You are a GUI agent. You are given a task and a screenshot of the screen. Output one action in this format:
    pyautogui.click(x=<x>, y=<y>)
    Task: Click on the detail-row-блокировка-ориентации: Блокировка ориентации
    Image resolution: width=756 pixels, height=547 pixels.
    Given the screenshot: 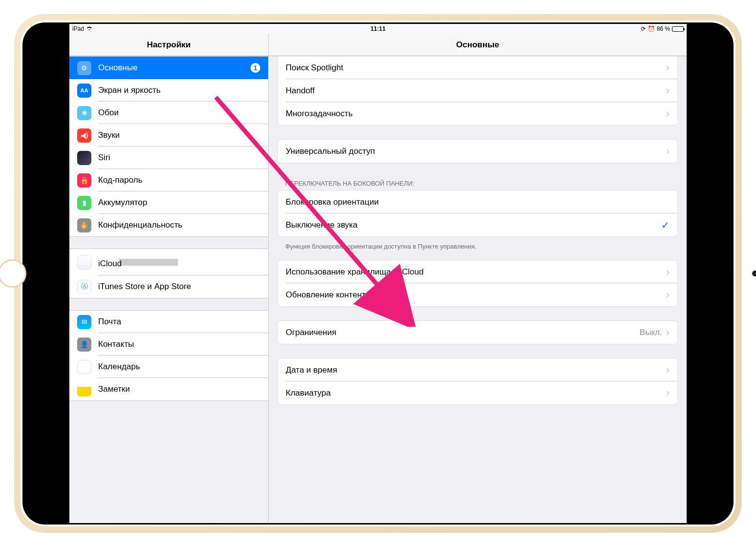 What is the action you would take?
    pyautogui.click(x=478, y=202)
    